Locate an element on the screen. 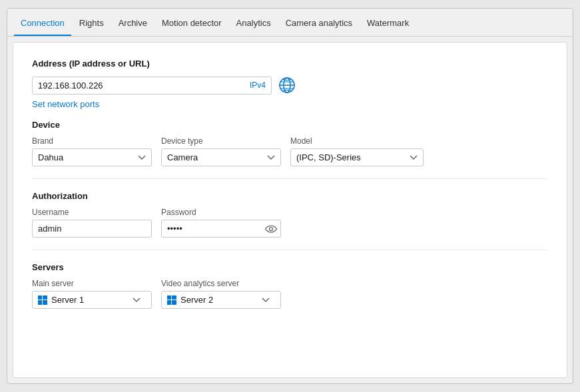  tab-archive: Archive is located at coordinates (133, 24).